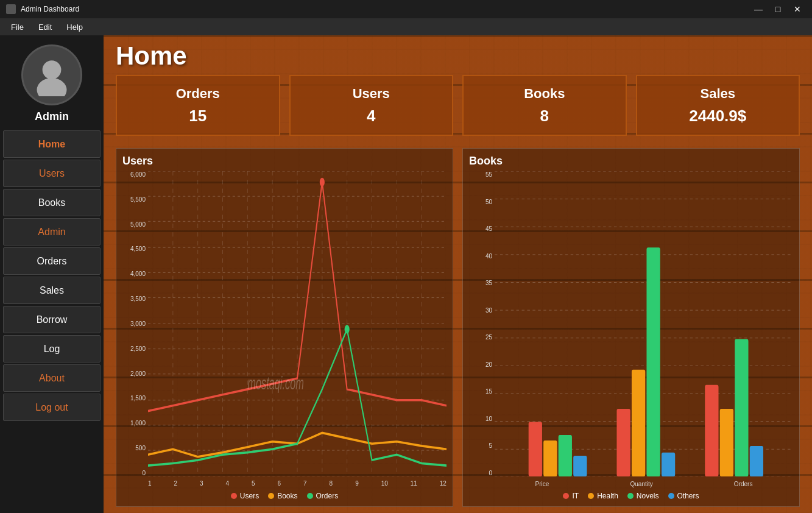  I want to click on legend-orders: Orders, so click(323, 496).